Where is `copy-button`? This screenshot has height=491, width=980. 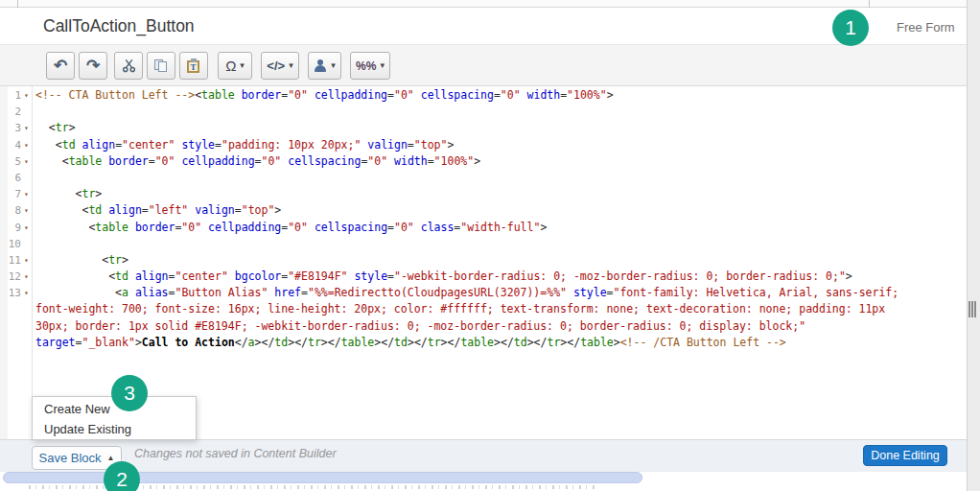 copy-button is located at coordinates (161, 65).